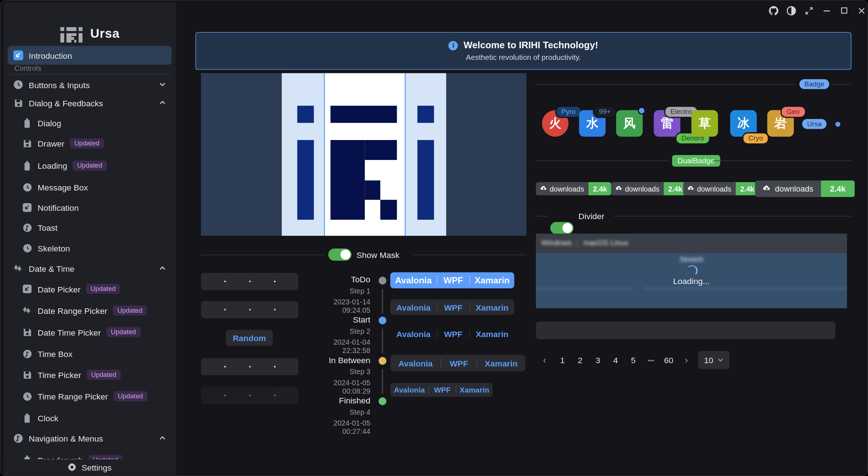  What do you see at coordinates (340, 255) in the screenshot?
I see `show-mask-toggle` at bounding box center [340, 255].